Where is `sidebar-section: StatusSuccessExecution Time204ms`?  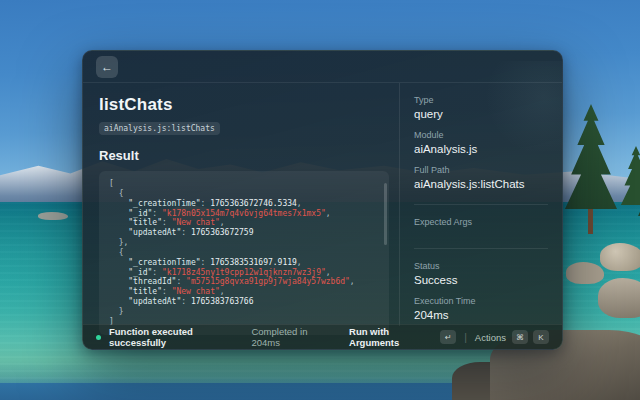
sidebar-section: StatusSuccessExecution Time204ms is located at coordinates (481, 292).